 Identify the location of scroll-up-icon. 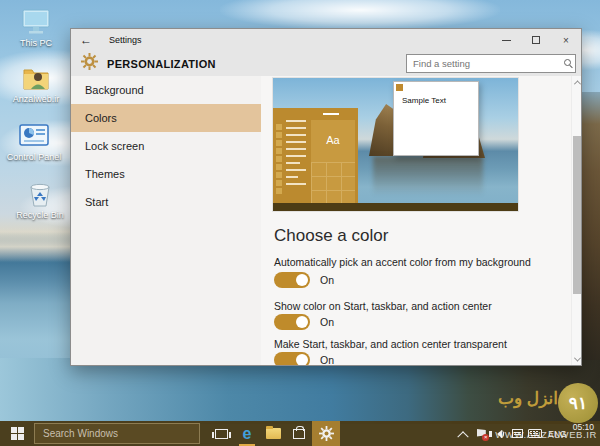
(577, 82).